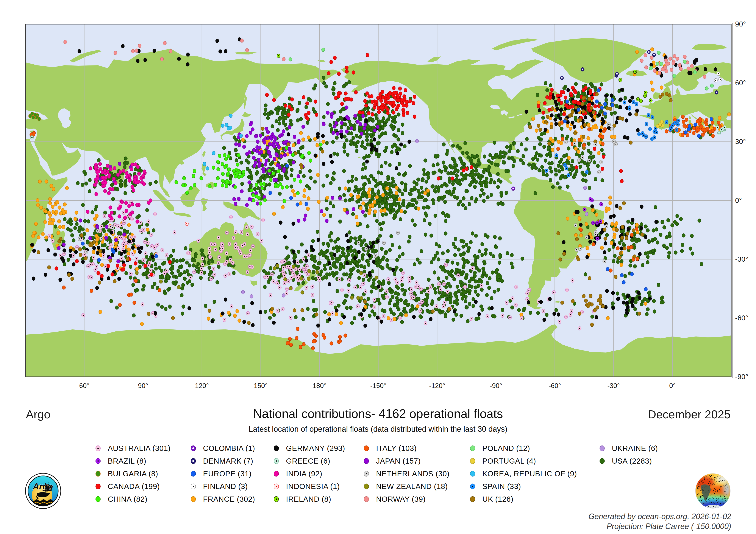 The image size is (756, 534). What do you see at coordinates (689, 414) in the screenshot?
I see `map-date: December 2025` at bounding box center [689, 414].